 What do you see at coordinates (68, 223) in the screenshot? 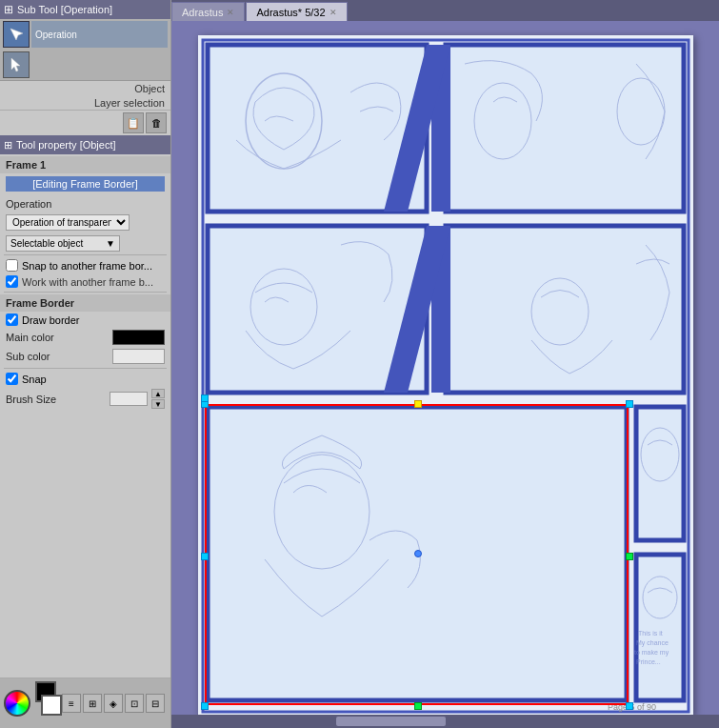
I see `operation-select: Operation of transparent...` at bounding box center [68, 223].